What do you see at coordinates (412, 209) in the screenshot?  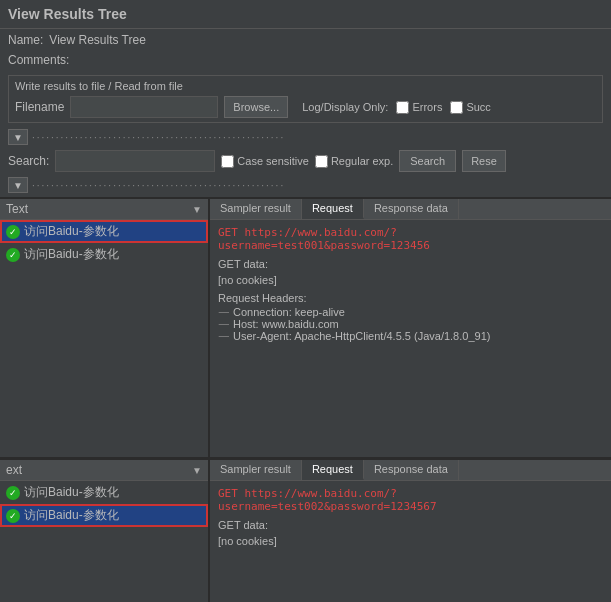 I see `tab-response-data-top: Response data` at bounding box center [412, 209].